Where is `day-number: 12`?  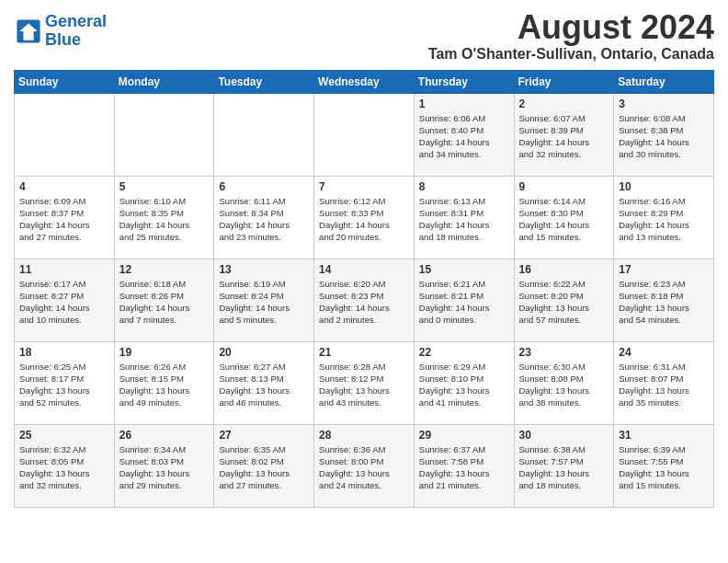 day-number: 12 is located at coordinates (165, 270).